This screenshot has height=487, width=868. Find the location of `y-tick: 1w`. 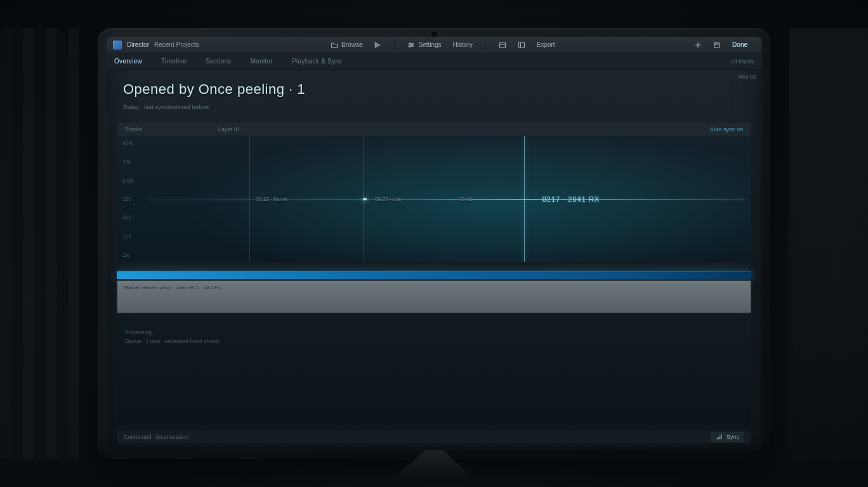

y-tick: 1w is located at coordinates (133, 255).